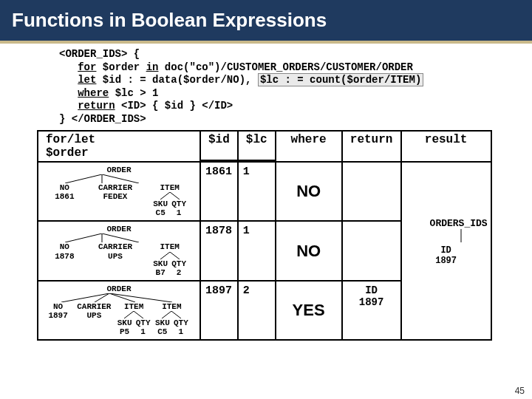 This screenshot has height=399, width=532. Describe the element at coordinates (219, 310) in the screenshot. I see `cell-id: 1897` at that location.